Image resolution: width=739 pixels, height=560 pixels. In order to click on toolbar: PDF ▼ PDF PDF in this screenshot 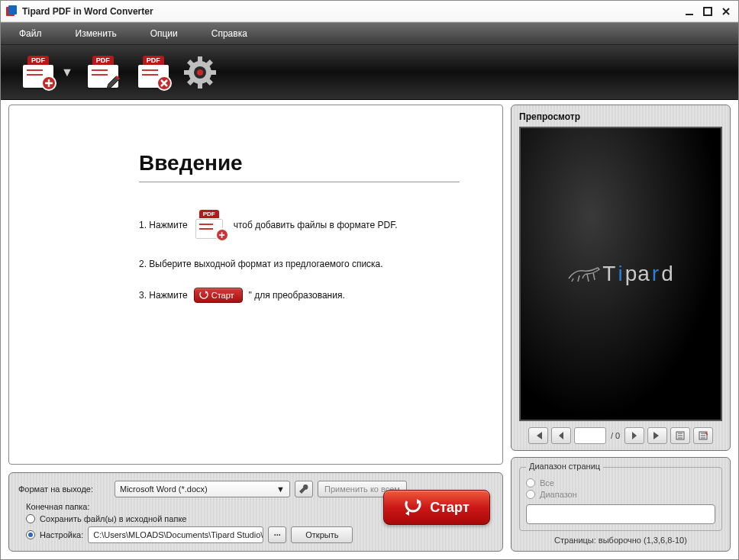, I will do `click(370, 72)`.